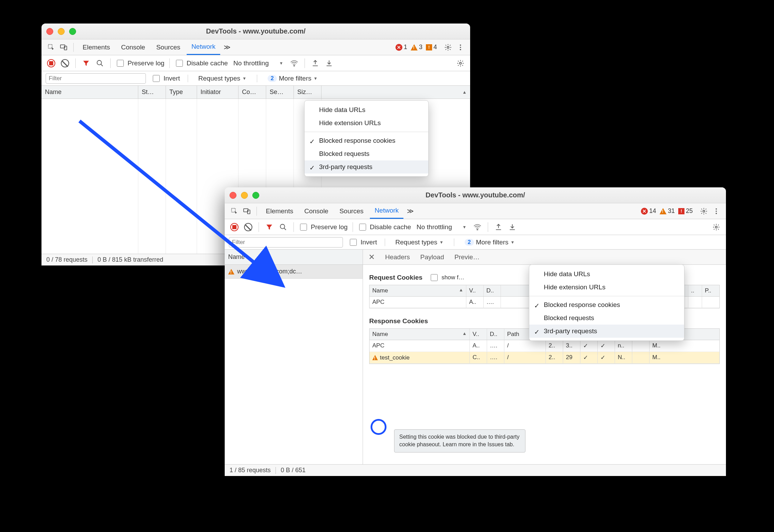 The image size is (774, 532). Describe the element at coordinates (447, 278) in the screenshot. I see `show-filtered-checkbox: show f…` at that location.